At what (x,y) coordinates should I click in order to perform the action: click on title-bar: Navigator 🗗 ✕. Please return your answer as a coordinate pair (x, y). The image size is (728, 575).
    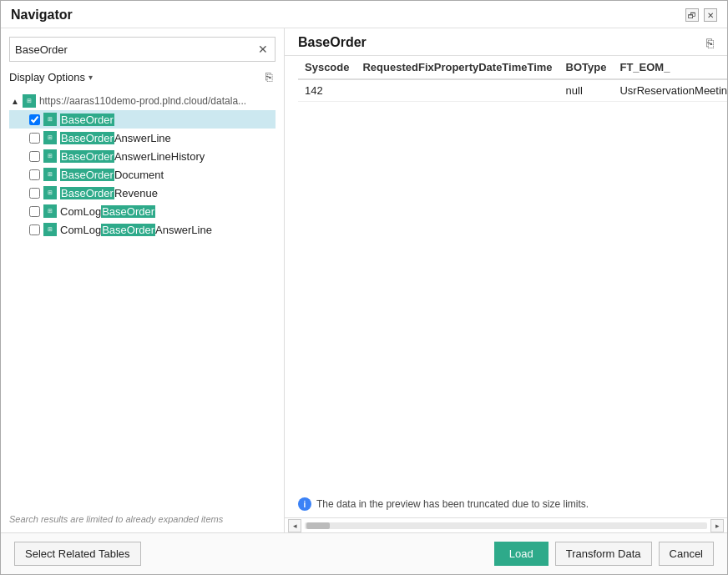
    Looking at the image, I should click on (364, 15).